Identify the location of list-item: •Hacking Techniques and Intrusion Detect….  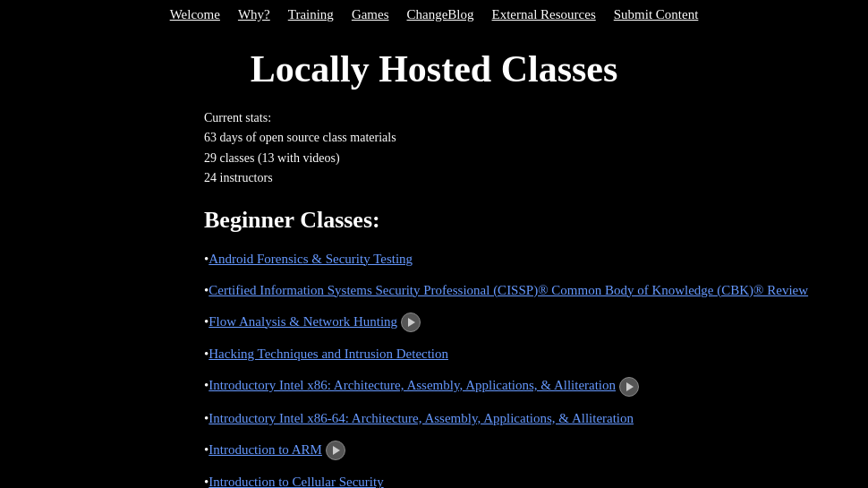
(536, 355).